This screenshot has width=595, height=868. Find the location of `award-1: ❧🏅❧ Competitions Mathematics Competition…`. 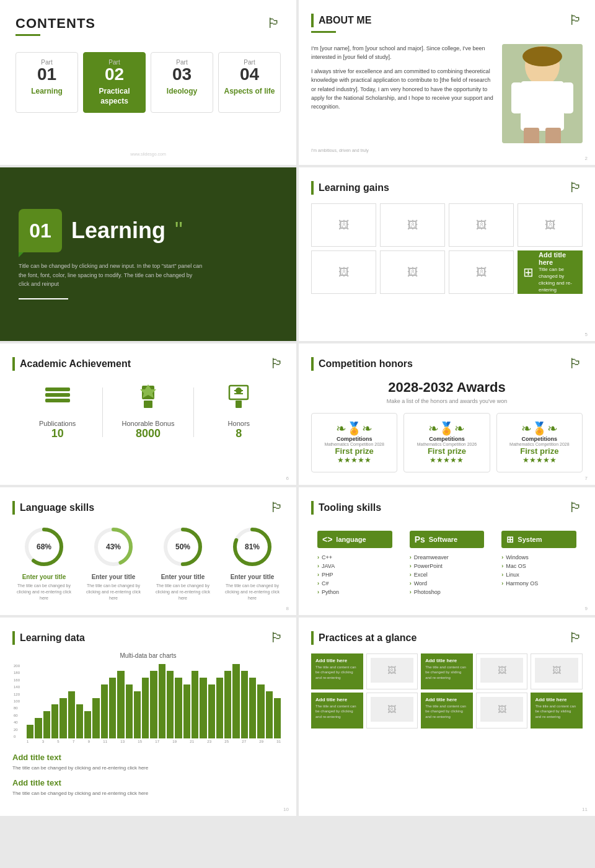

award-1: ❧🏅❧ Competitions Mathematics Competition… is located at coordinates (355, 443).